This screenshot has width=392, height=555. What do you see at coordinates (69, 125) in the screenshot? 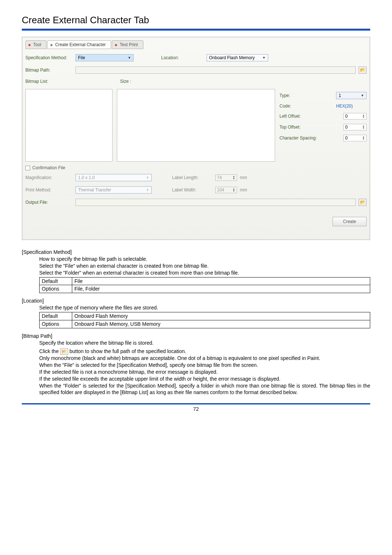
I see `bitmap-list` at bounding box center [69, 125].